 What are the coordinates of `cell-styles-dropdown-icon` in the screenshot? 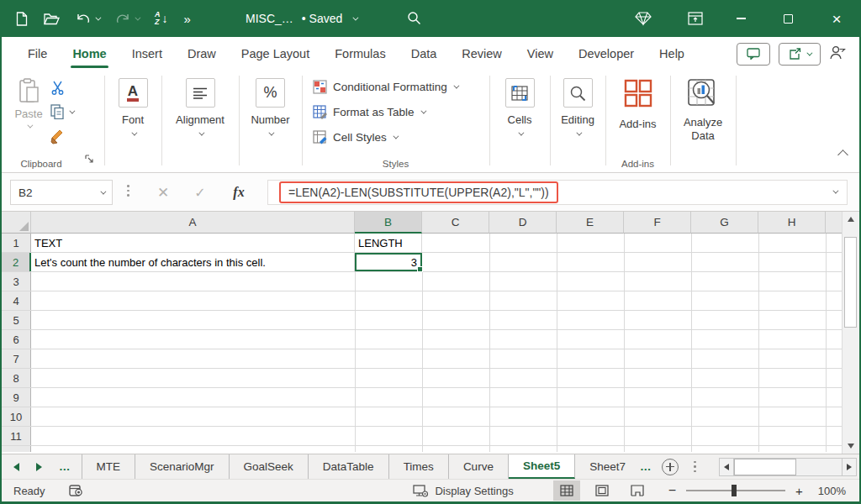 It's located at (395, 136).